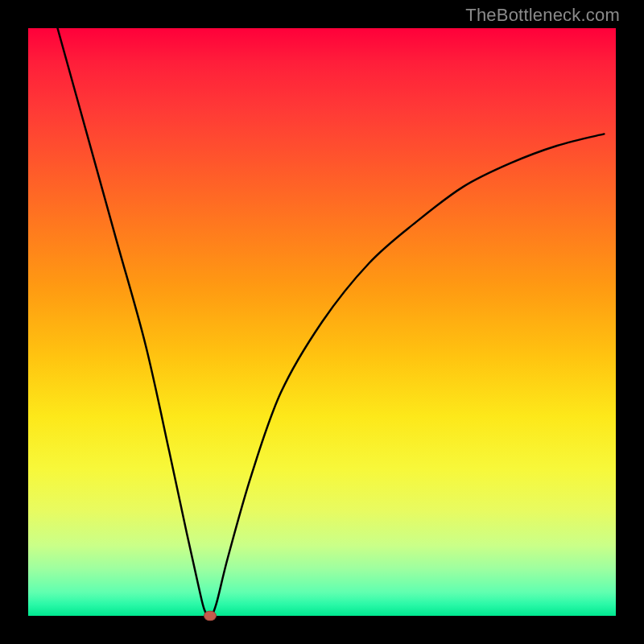  Describe the element at coordinates (210, 617) in the screenshot. I see `optimal-point-marker` at that location.